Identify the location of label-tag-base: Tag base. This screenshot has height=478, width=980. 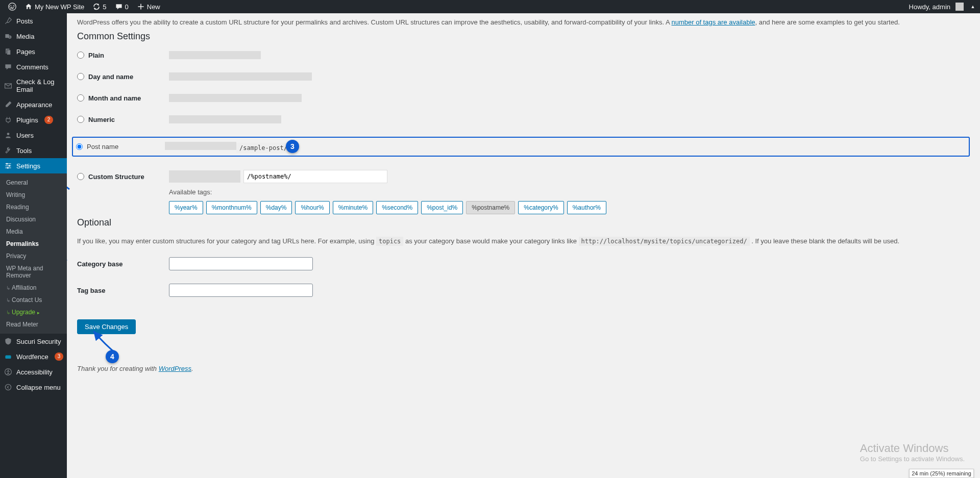
(91, 291).